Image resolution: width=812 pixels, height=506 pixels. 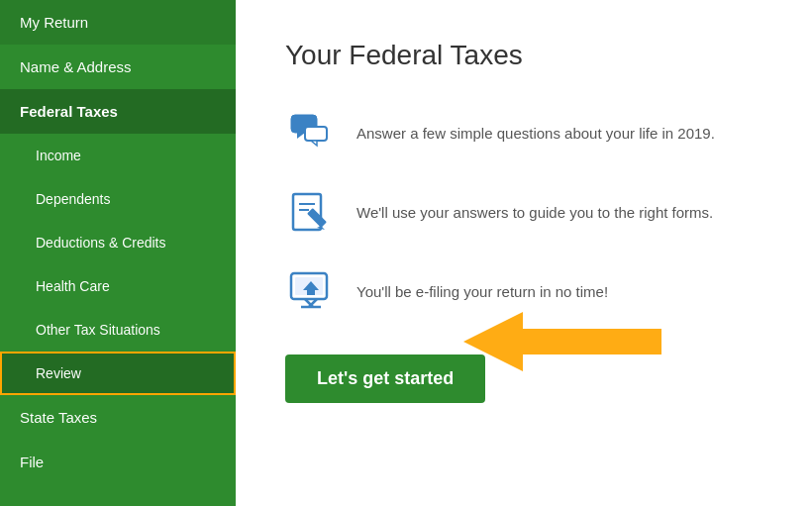 I want to click on sidebar-item-my-return: My Return, so click(x=118, y=22).